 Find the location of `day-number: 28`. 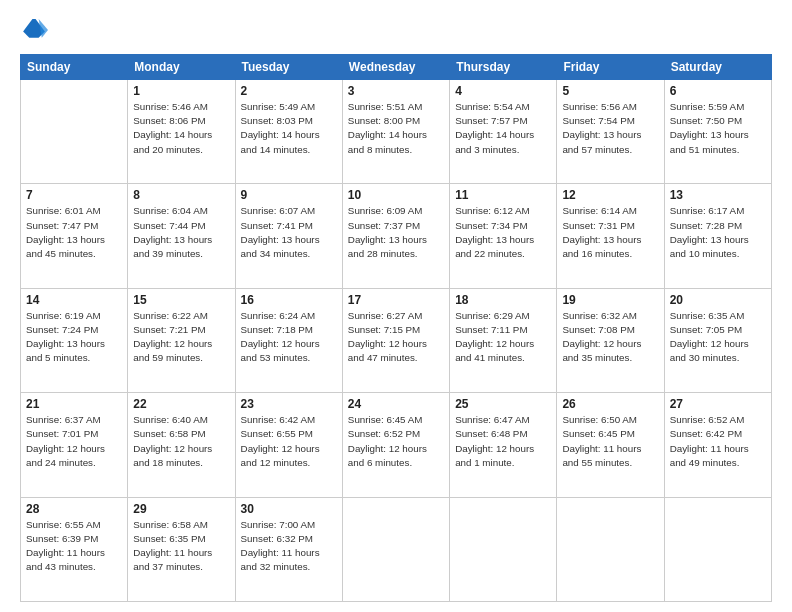

day-number: 28 is located at coordinates (74, 509).